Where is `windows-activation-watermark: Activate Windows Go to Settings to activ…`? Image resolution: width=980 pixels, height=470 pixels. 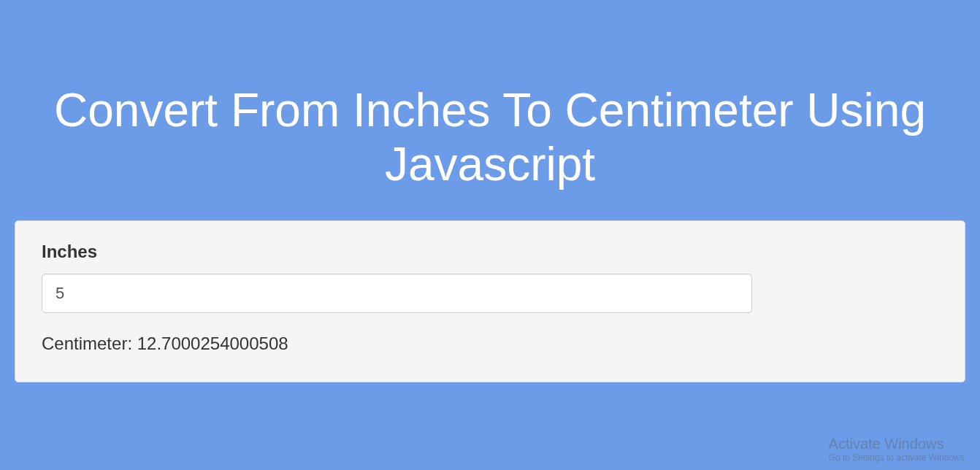
windows-activation-watermark: Activate Windows Go to Settings to activ… is located at coordinates (898, 450).